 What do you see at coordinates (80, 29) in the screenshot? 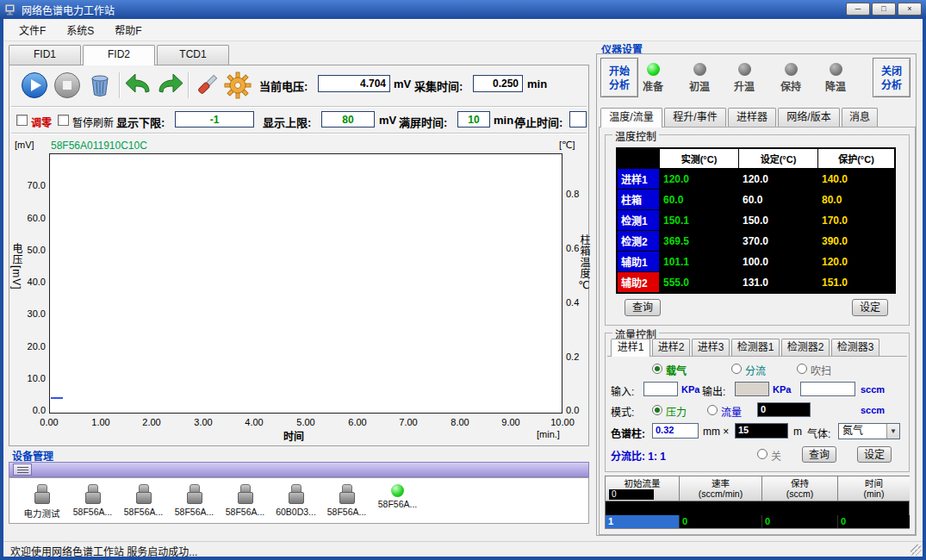
I see `menu-system: 系统S` at bounding box center [80, 29].